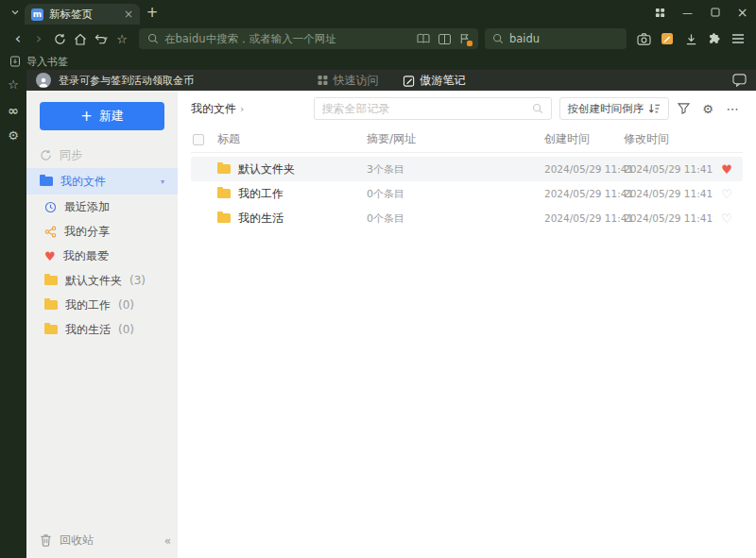 This screenshot has height=558, width=756. Describe the element at coordinates (614, 109) in the screenshot. I see `sort-order-button: 按创建时间倒序` at that location.